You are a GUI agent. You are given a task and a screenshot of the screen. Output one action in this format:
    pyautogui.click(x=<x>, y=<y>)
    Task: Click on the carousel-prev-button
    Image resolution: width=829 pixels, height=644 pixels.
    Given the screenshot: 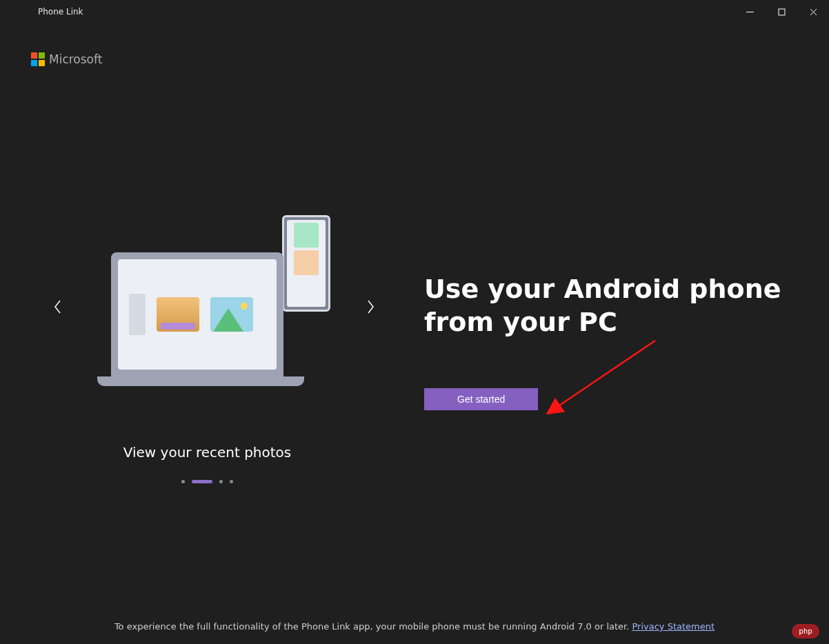 What is the action you would take?
    pyautogui.click(x=58, y=307)
    